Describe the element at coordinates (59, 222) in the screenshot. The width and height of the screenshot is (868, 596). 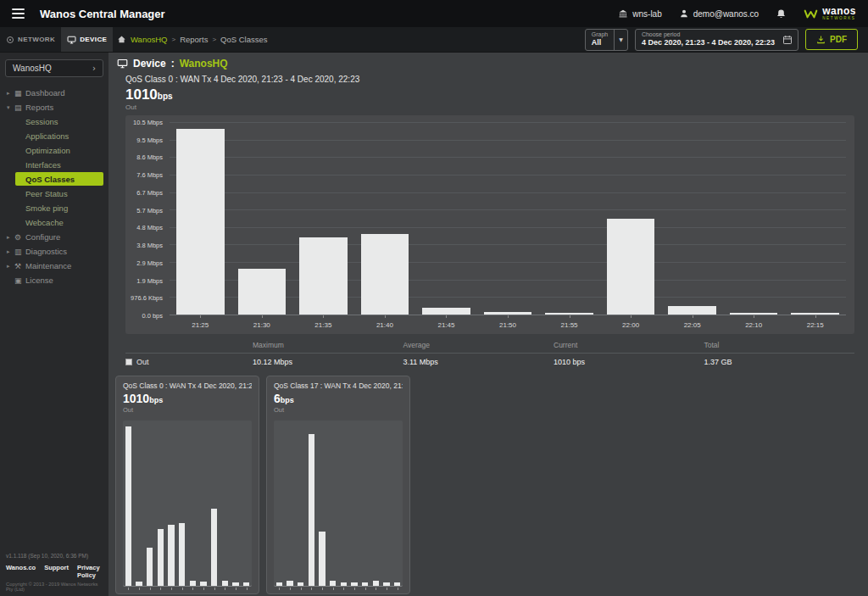
I see `sidebar-item-webcache: Webcache` at that location.